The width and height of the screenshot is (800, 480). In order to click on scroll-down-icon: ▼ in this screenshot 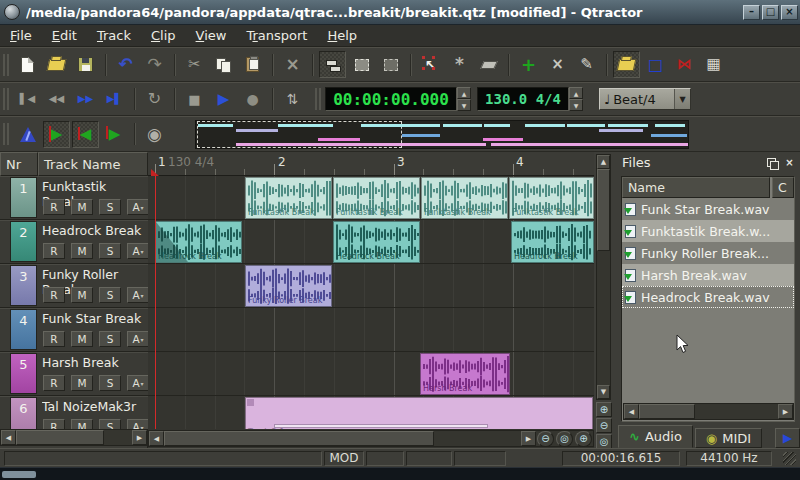, I will do `click(604, 392)`.